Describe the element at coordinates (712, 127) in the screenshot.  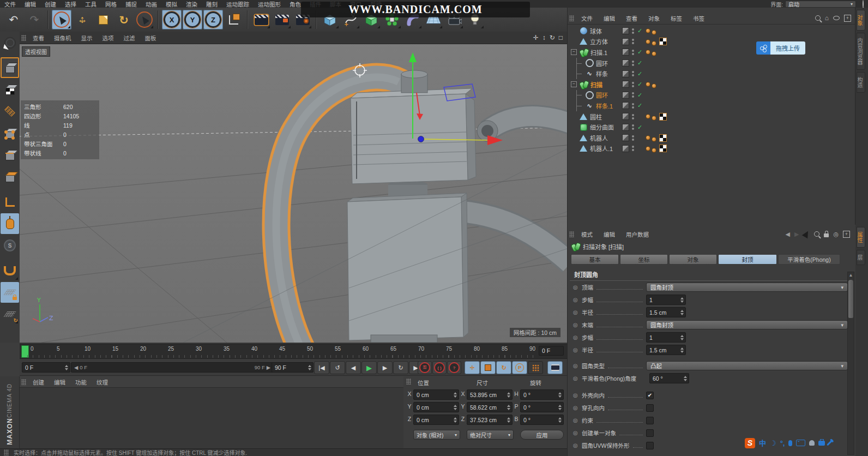
I see `tree-row-subdivision: 细分曲面 ✓` at that location.